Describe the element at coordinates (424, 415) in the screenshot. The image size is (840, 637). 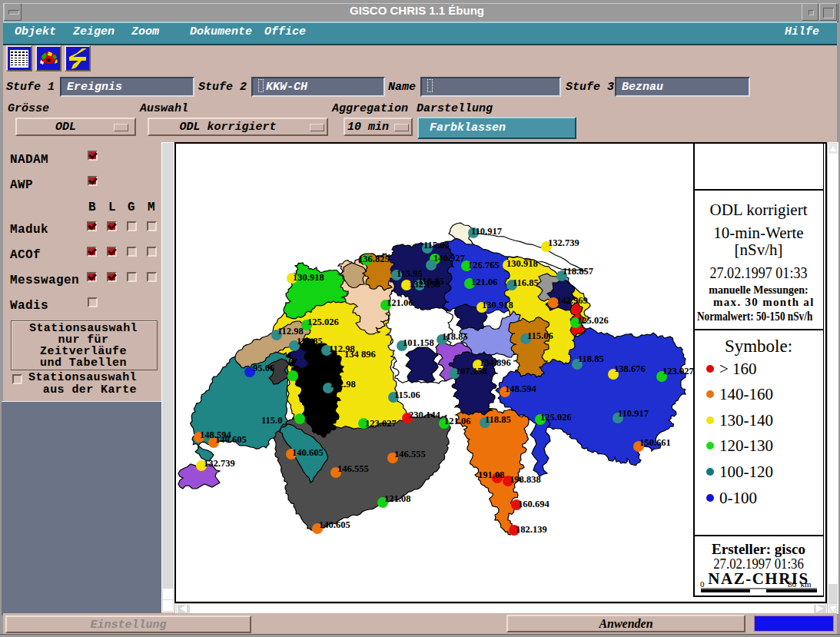
I see `svg-text: 230.144` at that location.